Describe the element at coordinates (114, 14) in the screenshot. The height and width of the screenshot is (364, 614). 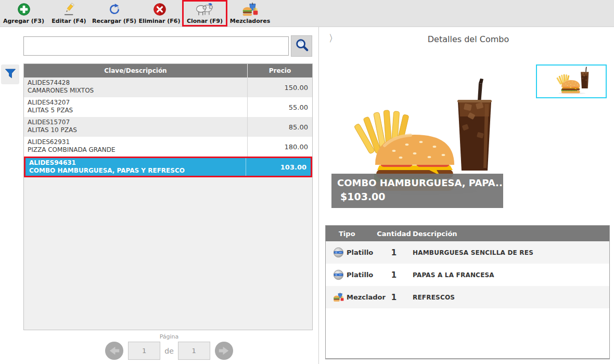
I see `reload-button: Recargar (F5)` at that location.